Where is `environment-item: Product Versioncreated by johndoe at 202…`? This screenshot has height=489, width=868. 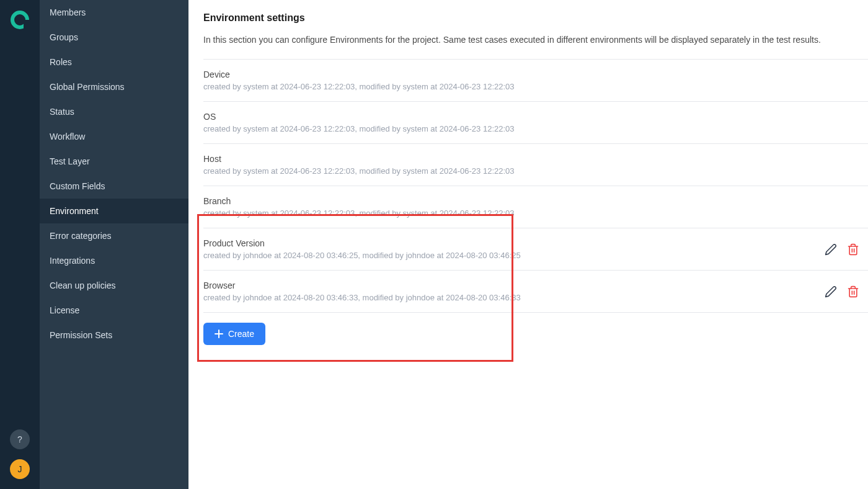
environment-item: Product Versioncreated by johndoe at 202… is located at coordinates (536, 249).